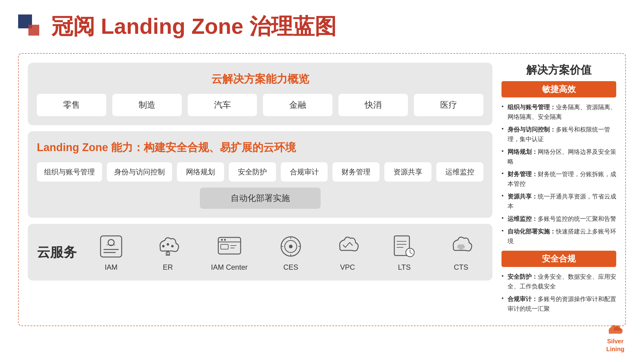 The height and width of the screenshot is (362, 644). What do you see at coordinates (559, 259) in the screenshot?
I see `badge-security: 安全合规` at bounding box center [559, 259].